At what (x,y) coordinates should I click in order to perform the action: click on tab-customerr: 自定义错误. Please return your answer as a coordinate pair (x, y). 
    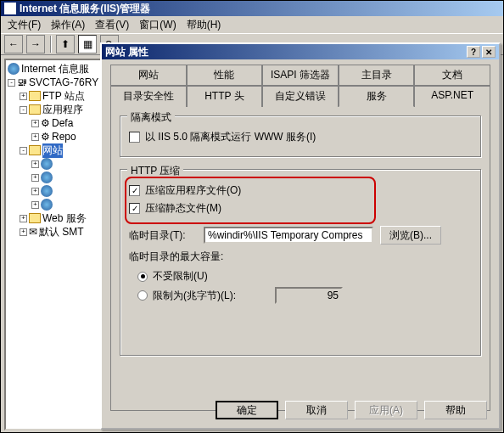
    Looking at the image, I should click on (300, 97).